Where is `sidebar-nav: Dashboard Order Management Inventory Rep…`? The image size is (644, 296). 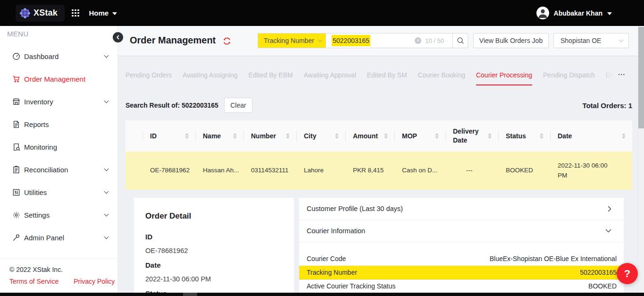
sidebar-nav: Dashboard Order Management Inventory Rep… is located at coordinates (59, 147).